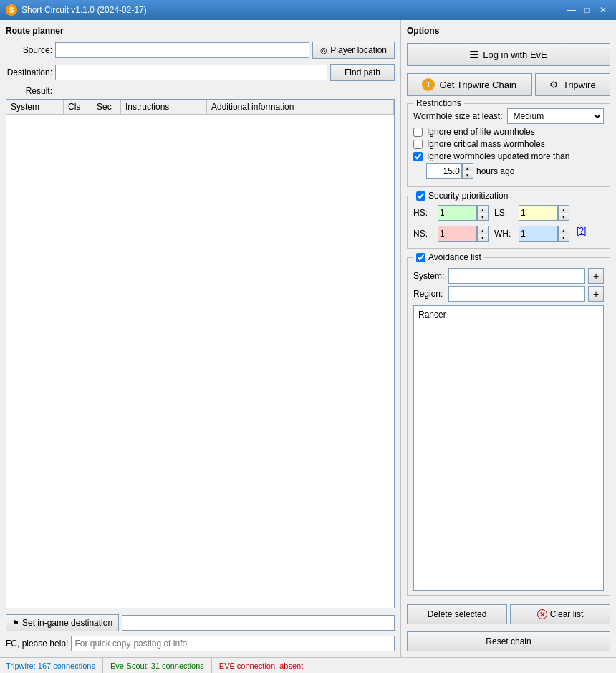 This screenshot has height=673, width=616. What do you see at coordinates (468, 171) in the screenshot?
I see `spin-wrapper: ▴ ▾` at bounding box center [468, 171].